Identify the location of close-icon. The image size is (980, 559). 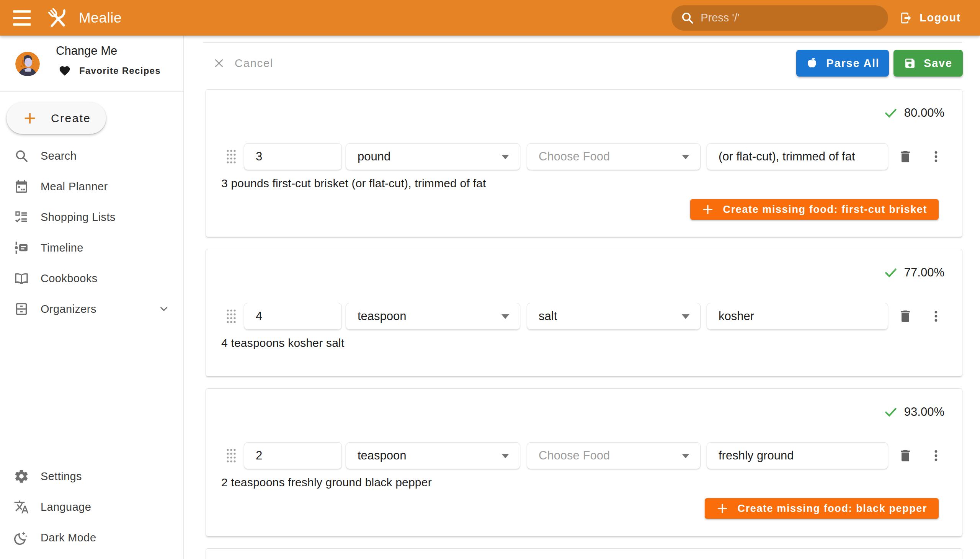
(219, 63).